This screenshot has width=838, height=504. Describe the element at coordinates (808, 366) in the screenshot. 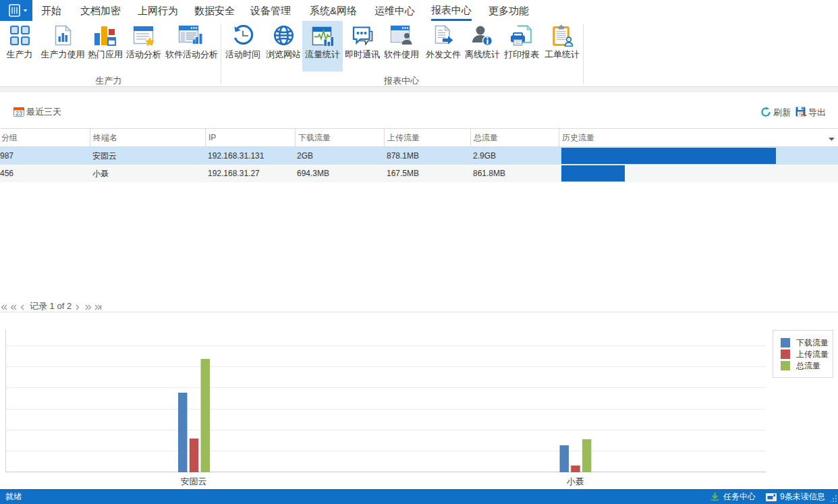

I see `svg-text: 总流量` at that location.